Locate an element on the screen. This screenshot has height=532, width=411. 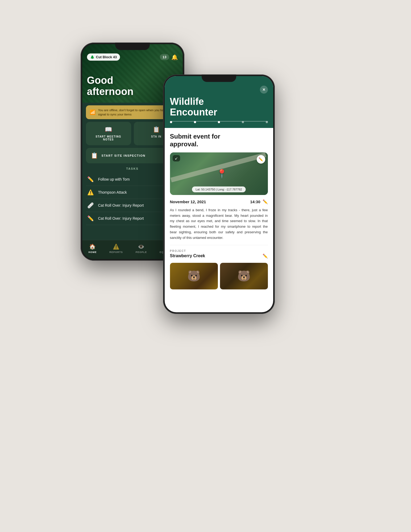
sta-in-label: STA IN is located at coordinates (156, 137).